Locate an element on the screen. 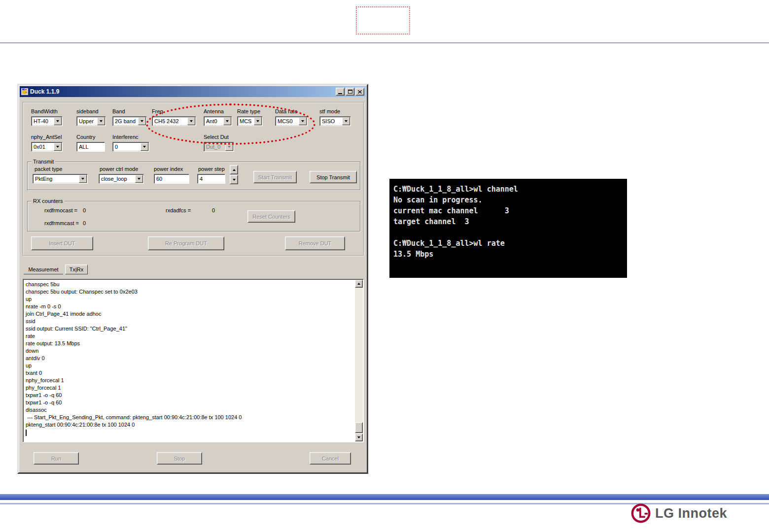  interference-value: 0 is located at coordinates (126, 147).